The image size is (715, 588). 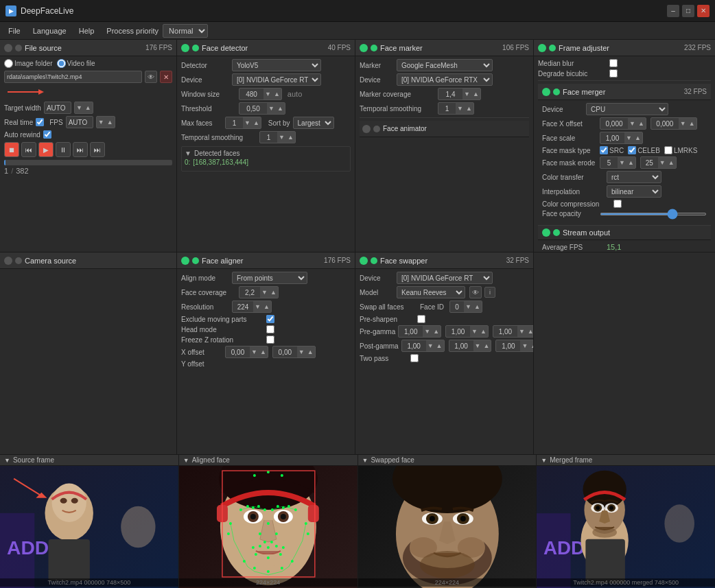 What do you see at coordinates (612, 150) in the screenshot?
I see `src-mask-check: SRC` at bounding box center [612, 150].